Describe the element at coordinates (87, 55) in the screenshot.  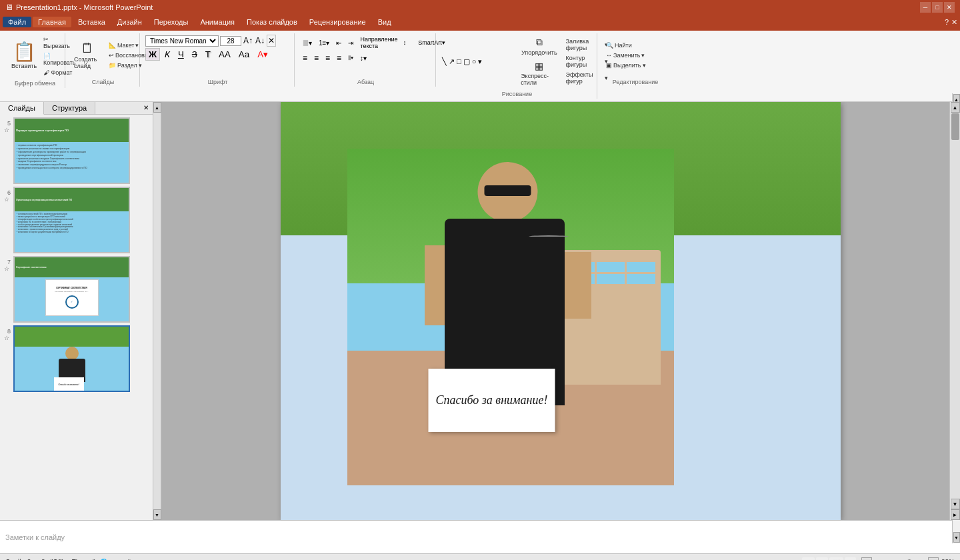
I see `new-slide-button: 🗒 Создать слайд` at that location.